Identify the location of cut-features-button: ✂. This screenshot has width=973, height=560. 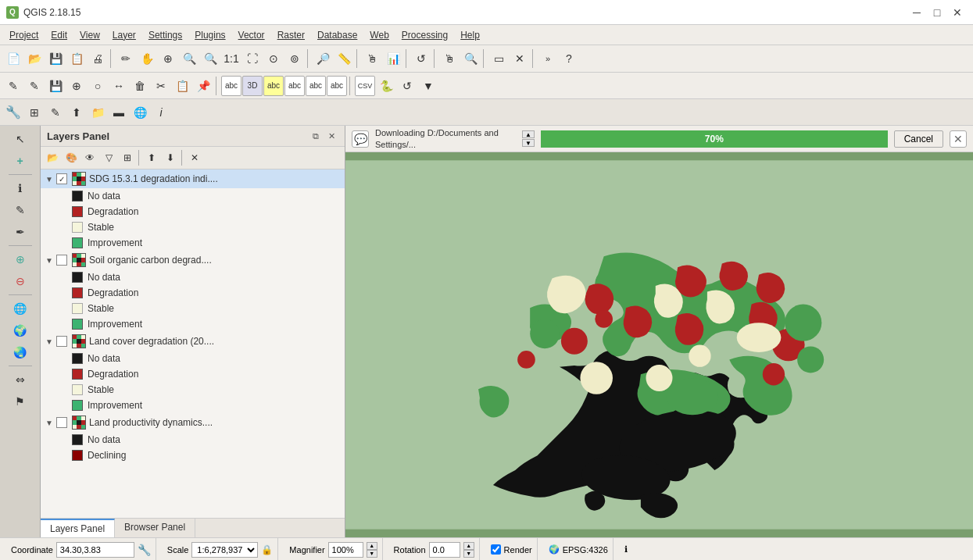
(161, 86).